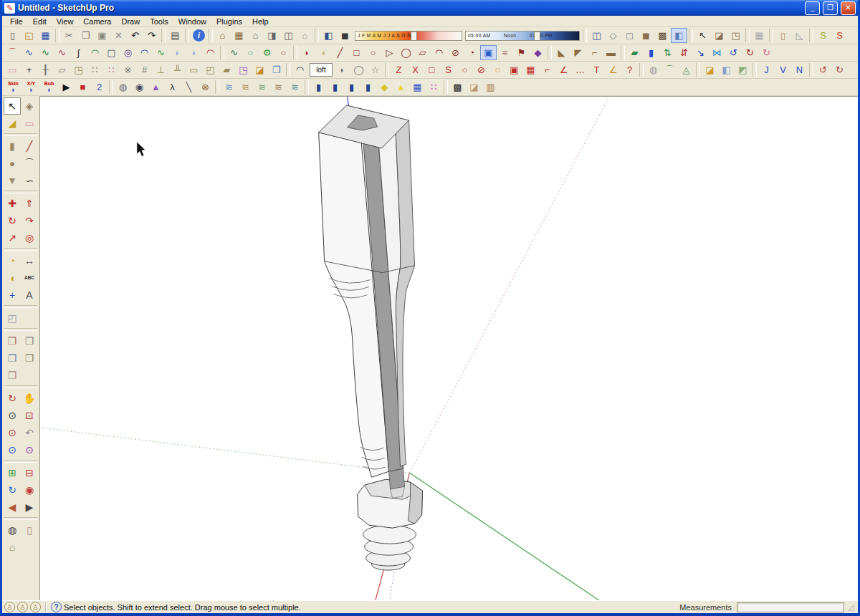 Image resolution: width=860 pixels, height=616 pixels. I want to click on follow-me-tool: ↷, so click(29, 221).